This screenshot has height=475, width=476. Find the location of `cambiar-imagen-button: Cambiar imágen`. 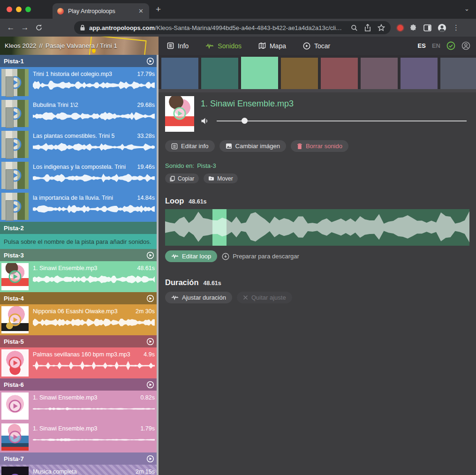

cambiar-imagen-button: Cambiar imágen is located at coordinates (253, 146).